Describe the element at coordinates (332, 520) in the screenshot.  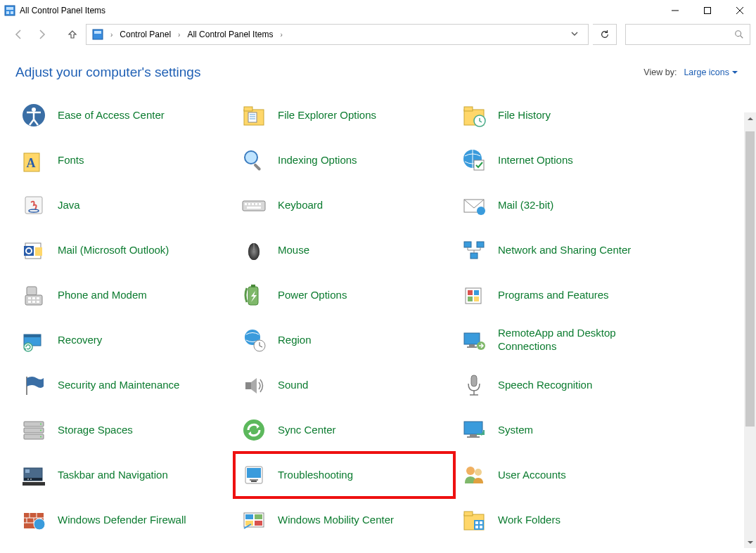
I see `panel-item-label: Windows Mobility Center` at that location.